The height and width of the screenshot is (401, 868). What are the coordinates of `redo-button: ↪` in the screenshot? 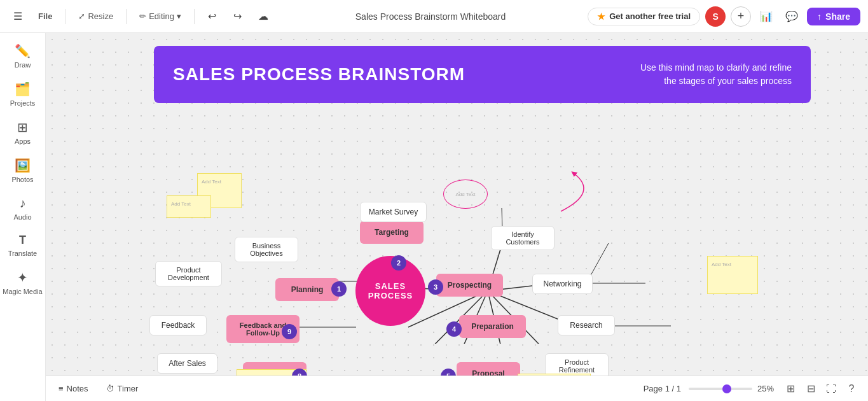 It's located at (238, 17).